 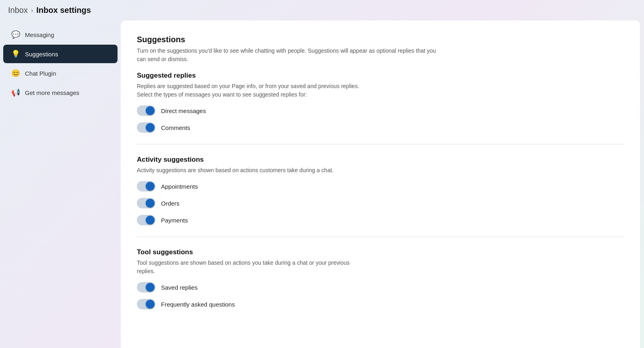 I want to click on sidebar-item-messaging: 💬 Messaging, so click(x=60, y=35).